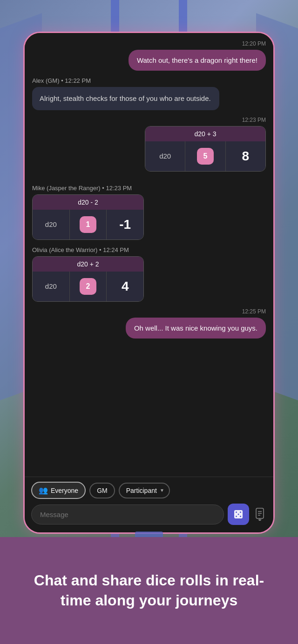  Describe the element at coordinates (238, 514) in the screenshot. I see `dice-icon` at that location.